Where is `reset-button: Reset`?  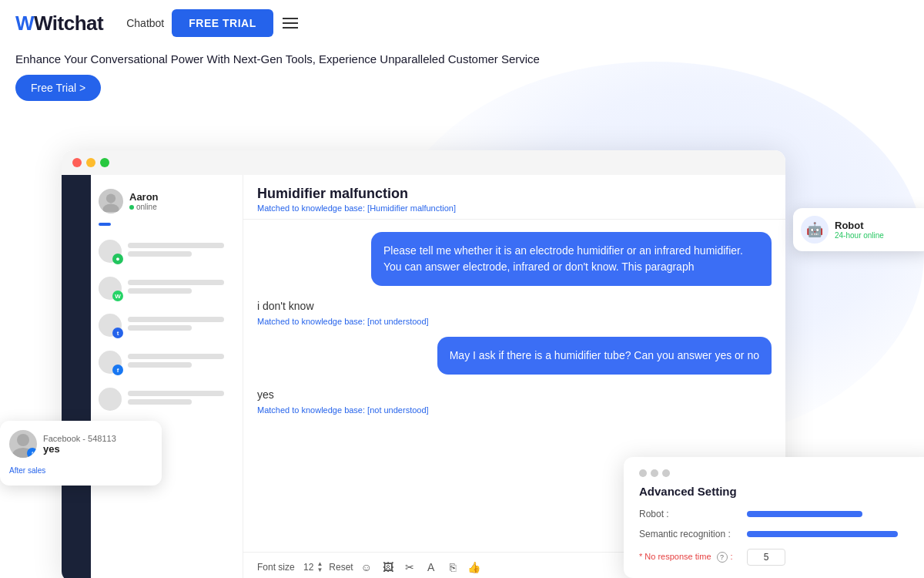 reset-button: Reset is located at coordinates (340, 567).